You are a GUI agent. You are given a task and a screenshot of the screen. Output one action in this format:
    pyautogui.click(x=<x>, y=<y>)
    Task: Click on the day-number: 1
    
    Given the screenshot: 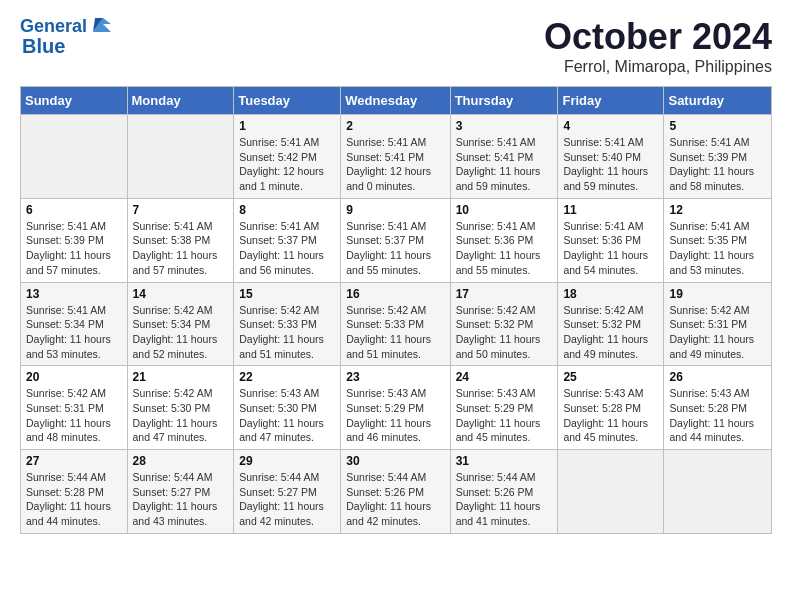 What is the action you would take?
    pyautogui.click(x=287, y=126)
    